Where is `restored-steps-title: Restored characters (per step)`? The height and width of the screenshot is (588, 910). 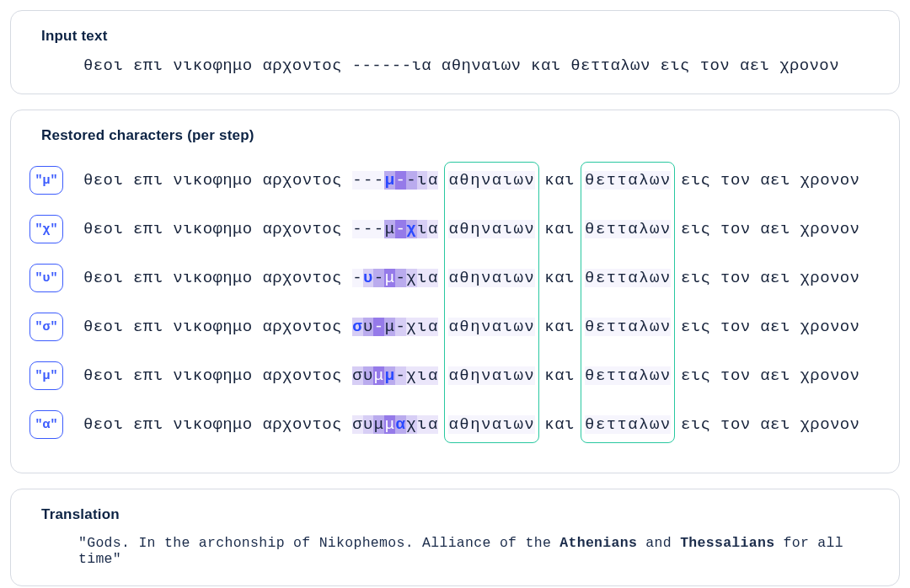
restored-steps-title: Restored characters (per step) is located at coordinates (461, 136).